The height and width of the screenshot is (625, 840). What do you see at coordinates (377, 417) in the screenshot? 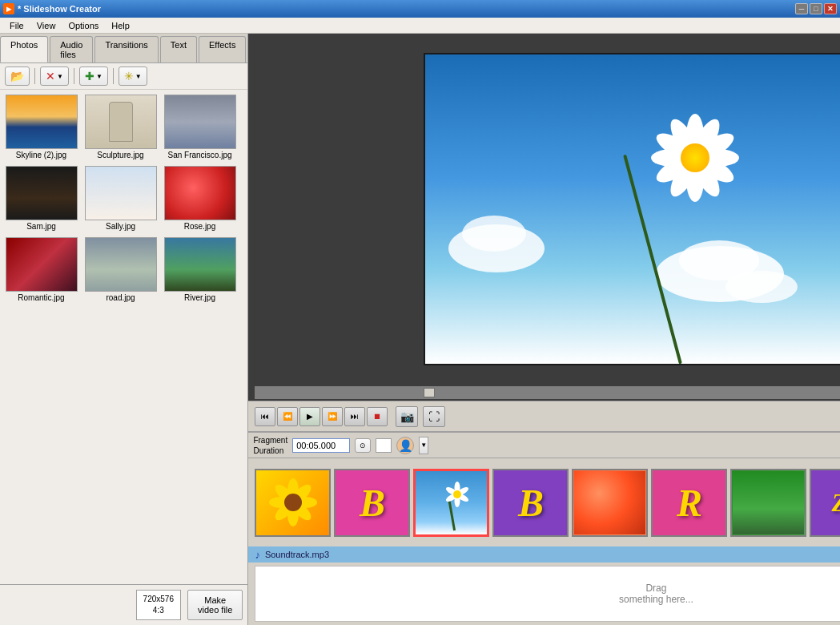
I see `stop-button: ⏹` at bounding box center [377, 417].